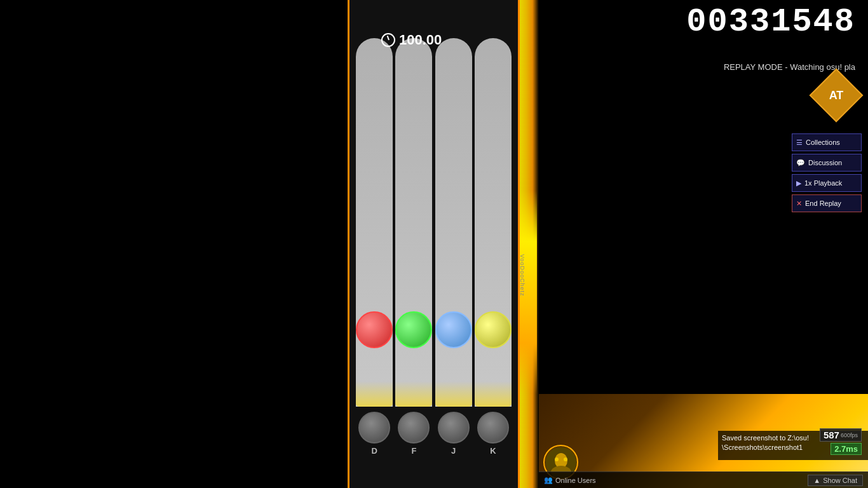 This screenshot has width=868, height=488. What do you see at coordinates (817, 480) in the screenshot?
I see `chat-expand-icon: ▲` at bounding box center [817, 480].